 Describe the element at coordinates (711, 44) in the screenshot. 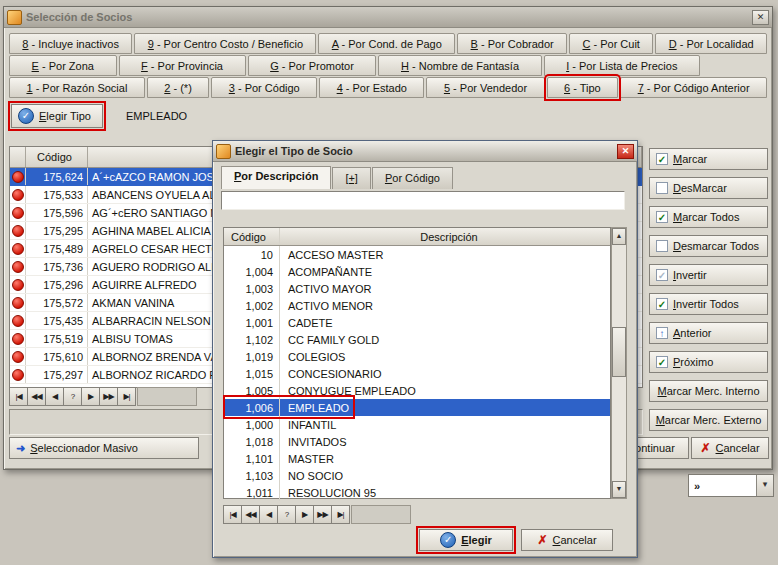

I see `tab-d-por-localidad: D - Por Localidad` at that location.